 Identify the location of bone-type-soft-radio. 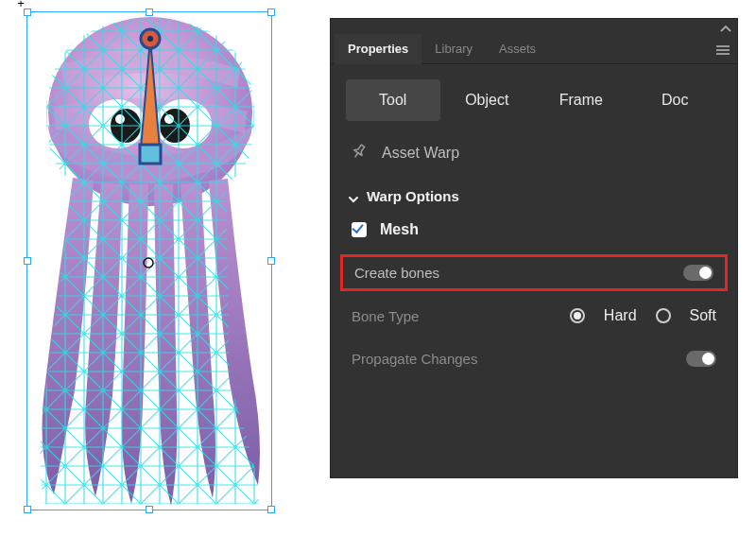
(663, 316).